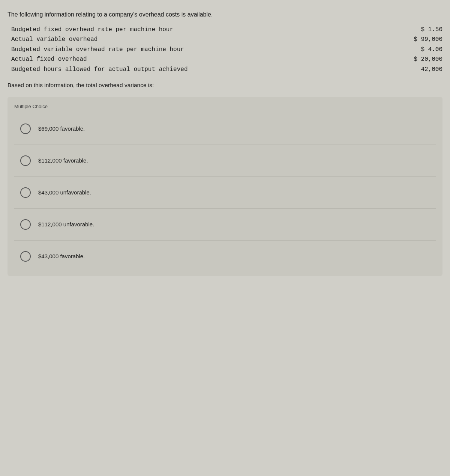 This screenshot has height=476, width=450. What do you see at coordinates (107, 69) in the screenshot?
I see `info-label: Budgeted hours allowed for actual output…` at bounding box center [107, 69].